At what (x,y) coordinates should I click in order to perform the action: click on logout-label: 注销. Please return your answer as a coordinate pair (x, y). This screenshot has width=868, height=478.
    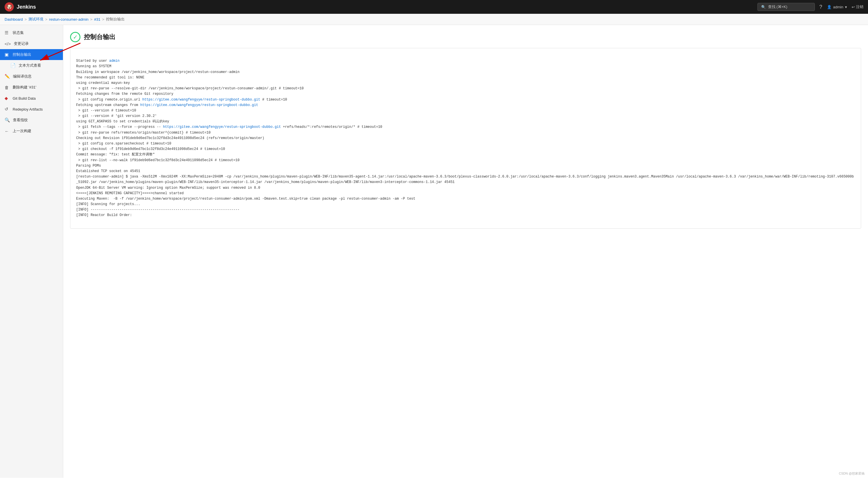
    Looking at the image, I should click on (860, 7).